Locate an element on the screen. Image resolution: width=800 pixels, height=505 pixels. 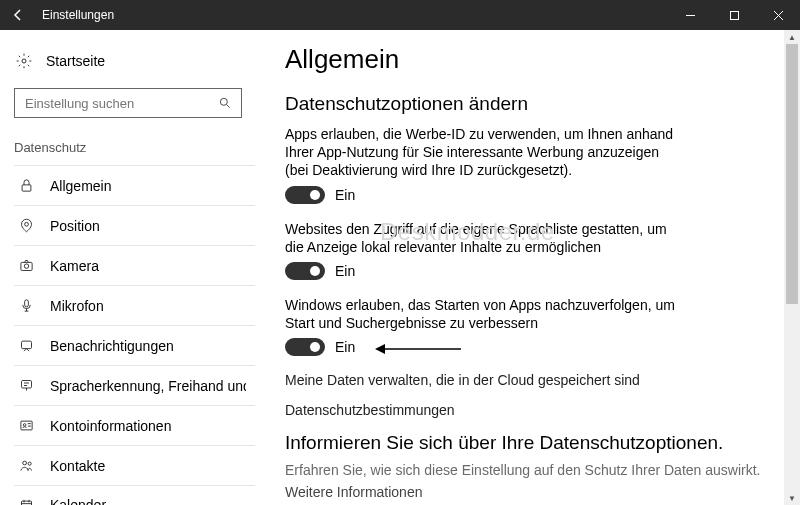
search-input is located at coordinates (128, 103).